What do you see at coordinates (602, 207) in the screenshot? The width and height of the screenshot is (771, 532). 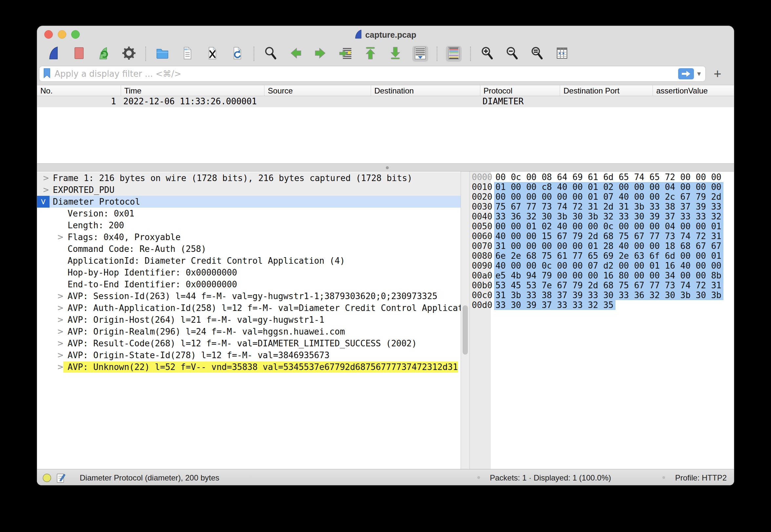 I see `hex-row: 003075 67 77 73 74 72 31 2d 31 3b 33 38 …` at bounding box center [602, 207].